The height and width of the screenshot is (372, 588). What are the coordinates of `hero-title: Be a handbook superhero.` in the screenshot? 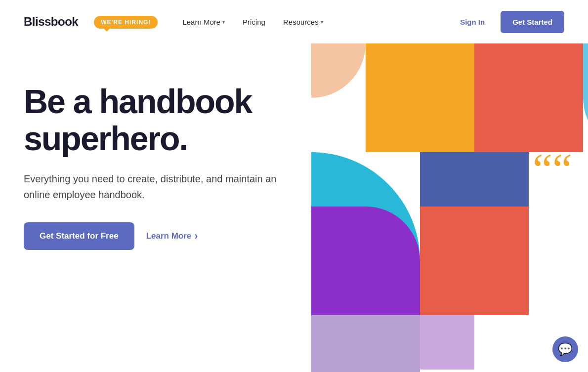 It's located at (152, 120).